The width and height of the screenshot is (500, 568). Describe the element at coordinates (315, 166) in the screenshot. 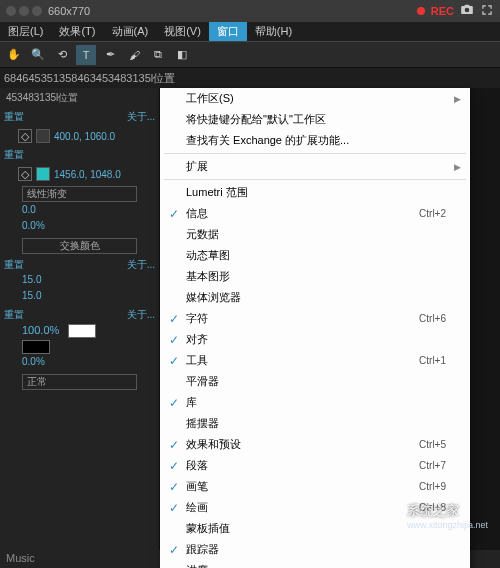

I see `menu-extensions: 扩展▶` at that location.